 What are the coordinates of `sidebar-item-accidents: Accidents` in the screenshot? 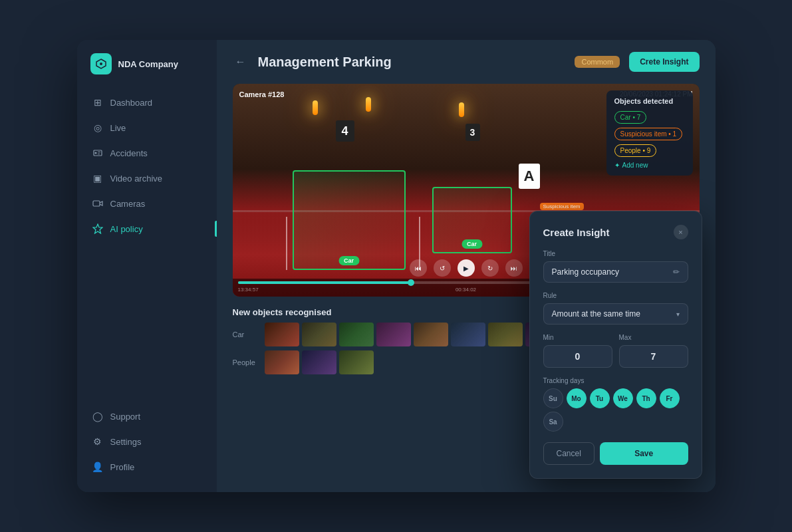 It's located at (147, 153).